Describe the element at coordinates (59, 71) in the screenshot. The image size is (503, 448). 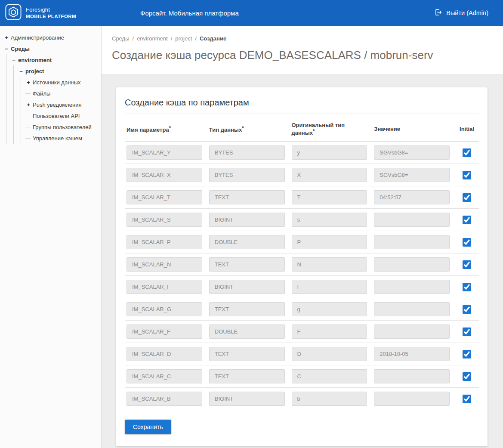
I see `tree-item-project: − project` at that location.